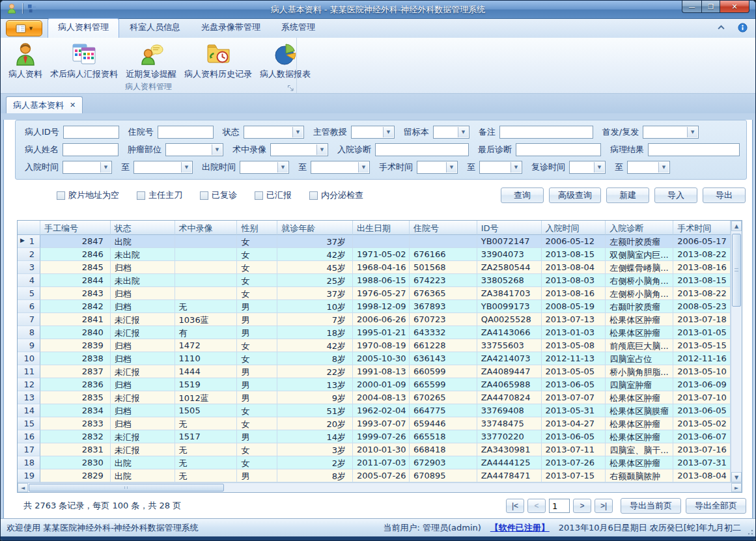 Image resolution: width=756 pixels, height=541 pixels. What do you see at coordinates (83, 28) in the screenshot?
I see `ribbon-tab-0: 病人资料管理` at bounding box center [83, 28].